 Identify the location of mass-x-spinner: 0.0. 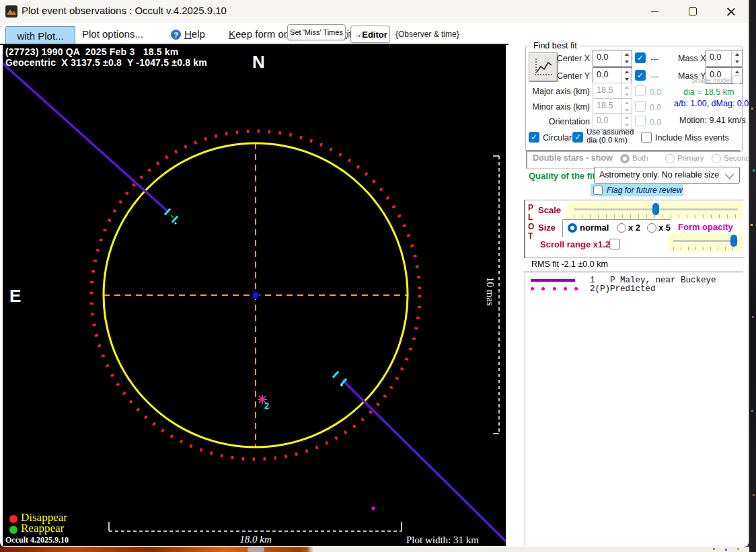
(724, 58).